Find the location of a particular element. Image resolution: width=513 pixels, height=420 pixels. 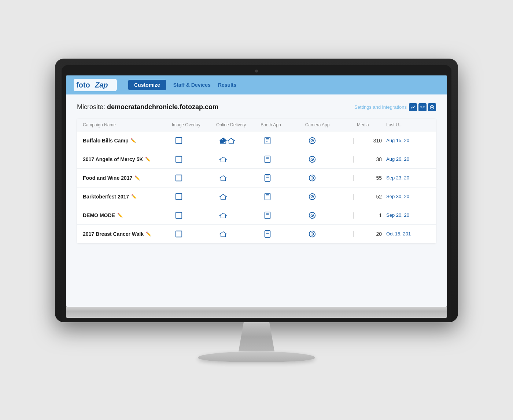

th-media: Media is located at coordinates (372, 125).